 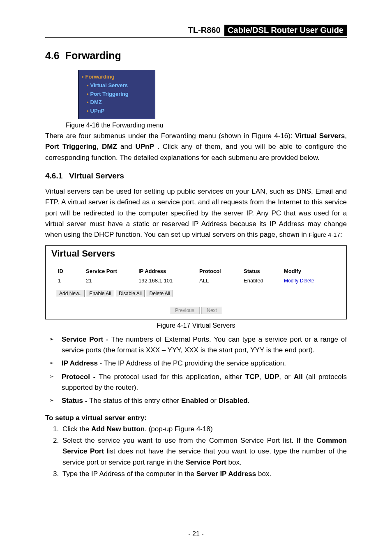 I want to click on delete-link: Delete, so click(x=307, y=281).